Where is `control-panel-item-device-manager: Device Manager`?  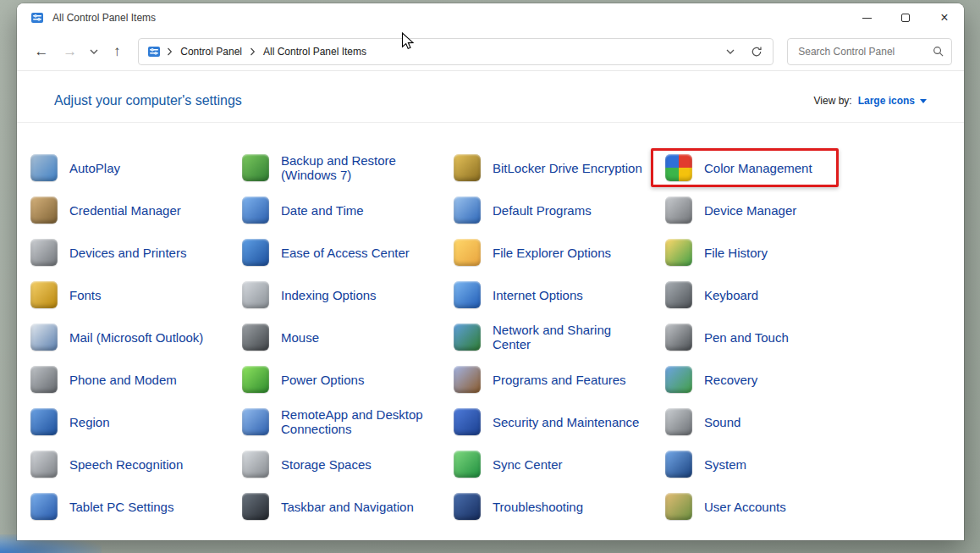
control-panel-item-device-manager: Device Manager is located at coordinates (771, 210).